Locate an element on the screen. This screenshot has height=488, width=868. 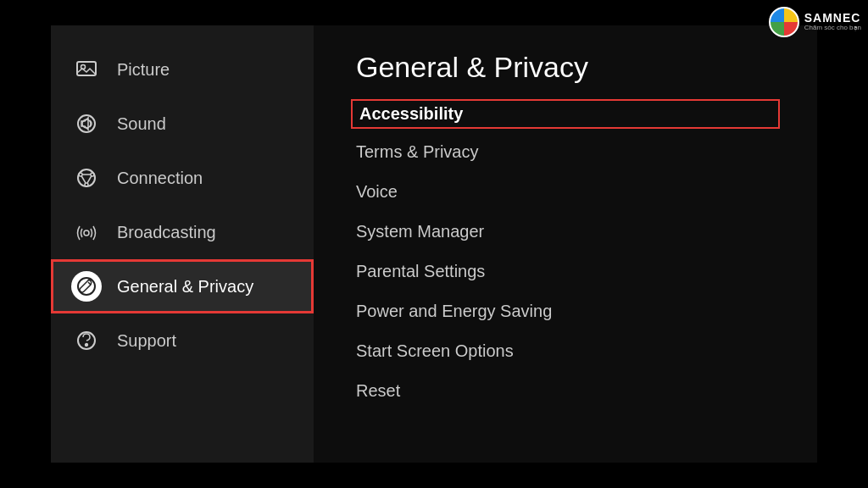
logo-sub: Chăm sóc cho bạn is located at coordinates (832, 29).